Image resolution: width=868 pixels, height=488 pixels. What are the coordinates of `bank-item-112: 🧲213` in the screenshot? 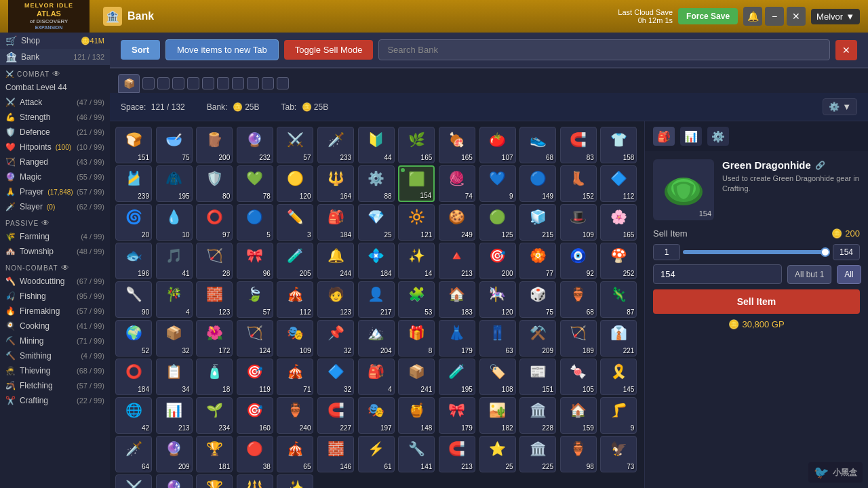 It's located at (457, 454).